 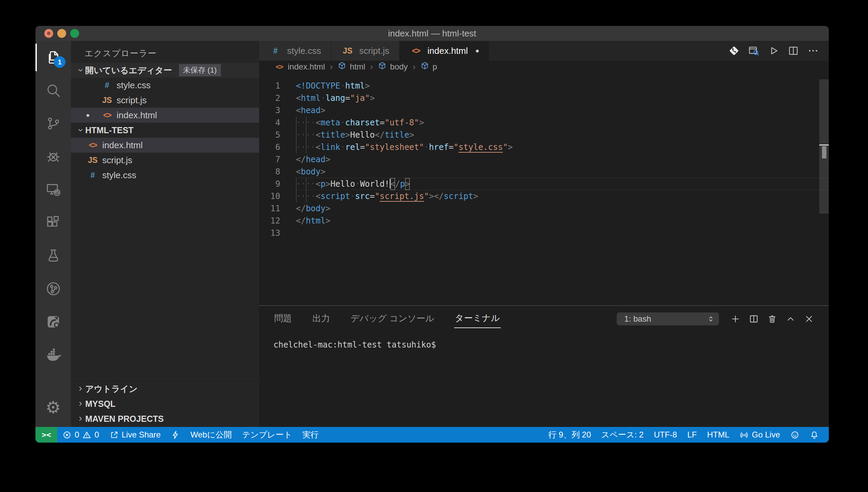 I want to click on search-icon, so click(x=53, y=91).